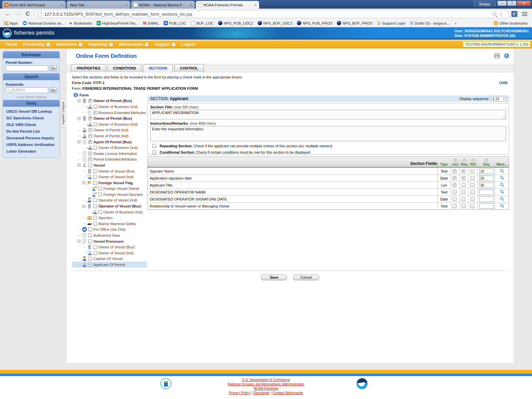 The height and width of the screenshot is (399, 532). What do you see at coordinates (109, 113) in the screenshot?
I see `tree-item: Business Extended Attributes` at bounding box center [109, 113].